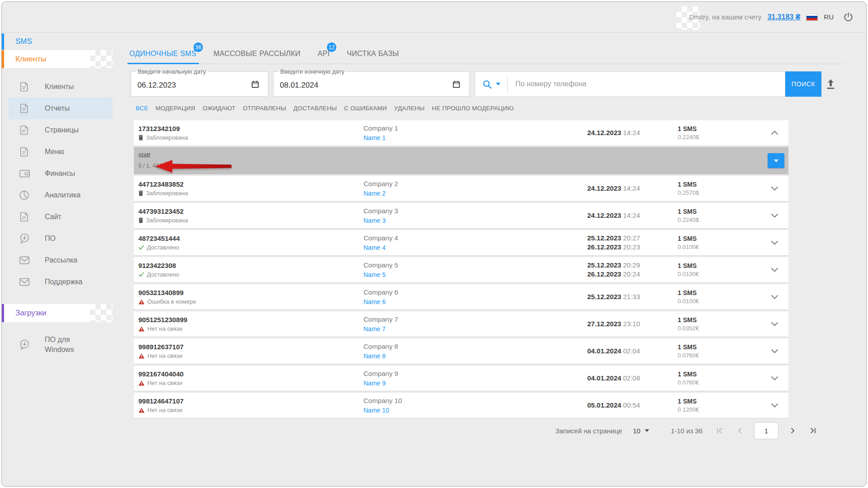 This screenshot has height=488, width=868. I want to click on sender-name-link: Name 10, so click(376, 410).